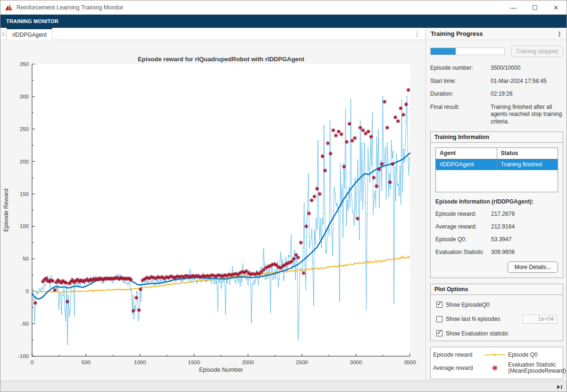 The image size is (567, 392). Describe the element at coordinates (533, 267) in the screenshot. I see `more-details-button: More Details...` at that location.